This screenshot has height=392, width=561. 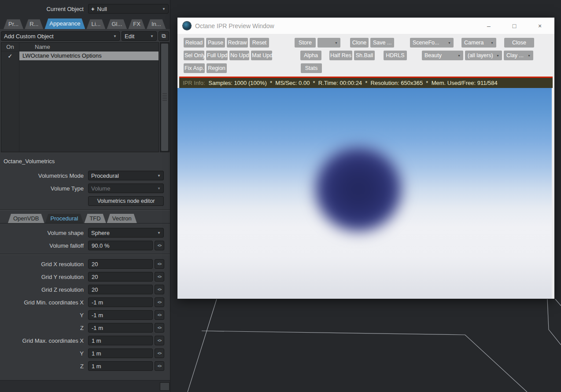 I want to click on volumetrics-node-editor-button: Volumetrics node editor, so click(x=126, y=201).